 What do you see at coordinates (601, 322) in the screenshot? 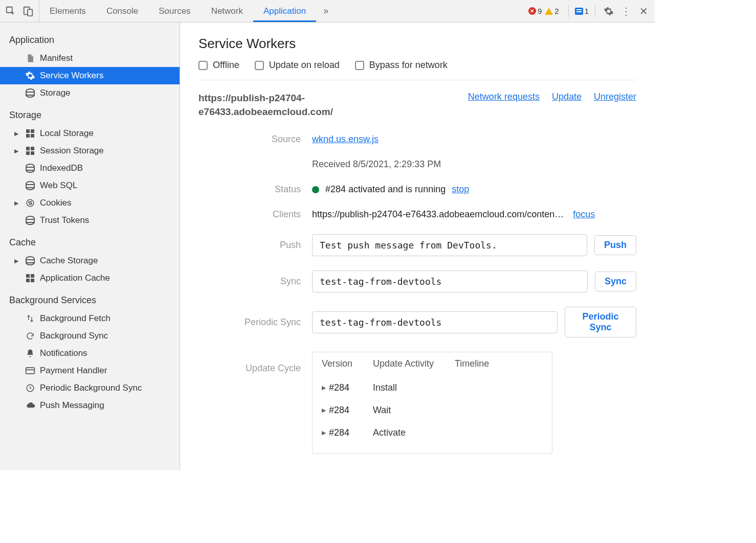
I see `periodic-sync-button: Periodic Sync` at bounding box center [601, 322].